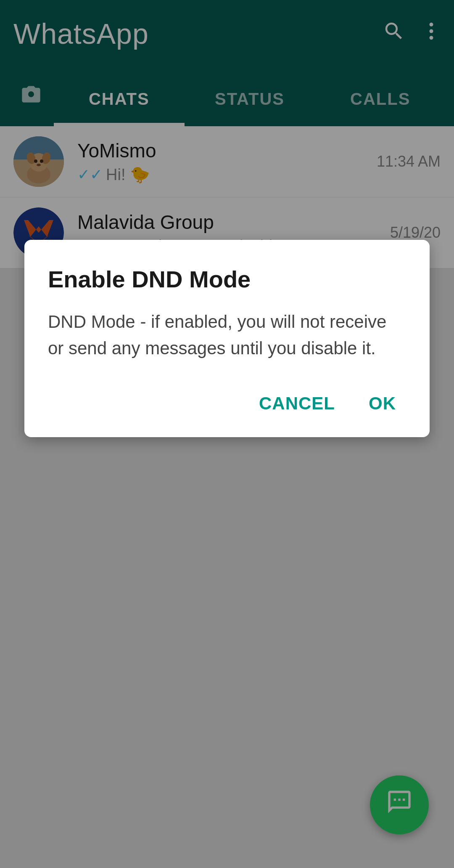 The height and width of the screenshot is (868, 454). What do you see at coordinates (227, 403) in the screenshot?
I see `dialog-buttons: CANCEL OK` at bounding box center [227, 403].